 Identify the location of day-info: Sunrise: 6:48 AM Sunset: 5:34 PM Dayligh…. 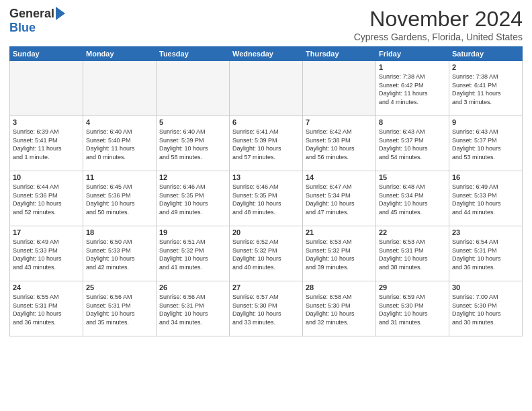
(412, 199).